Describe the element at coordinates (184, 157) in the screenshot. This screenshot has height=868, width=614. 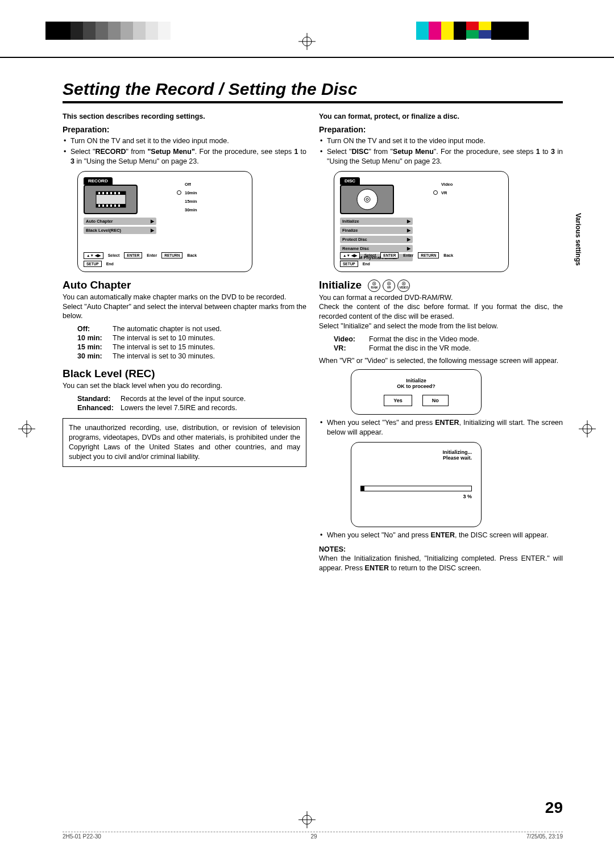
I see `prep-item: Select "RECORD" from "Setup Menu". For t…` at that location.